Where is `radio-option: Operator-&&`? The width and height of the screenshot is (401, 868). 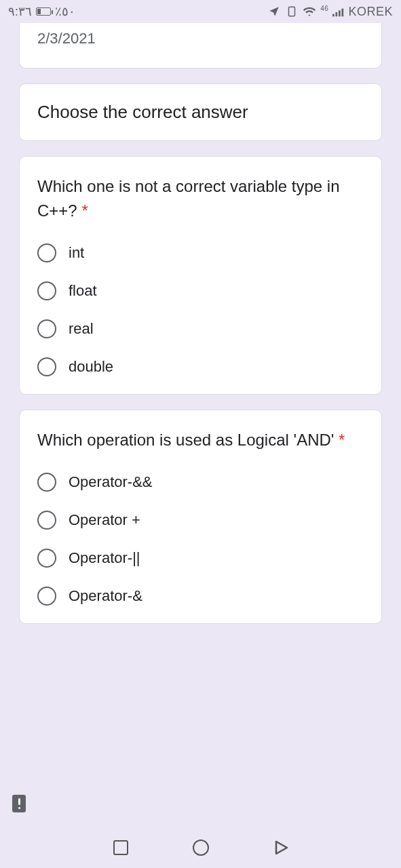
radio-option: Operator-&& is located at coordinates (201, 482).